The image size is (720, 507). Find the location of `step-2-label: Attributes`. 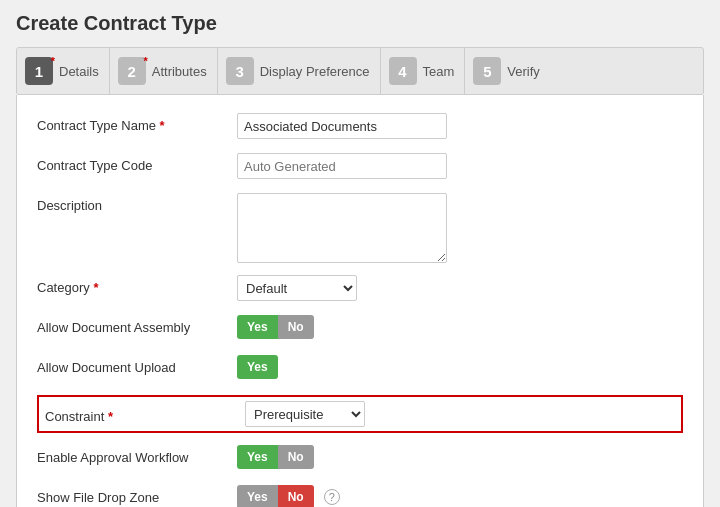

step-2-label: Attributes is located at coordinates (180, 72).